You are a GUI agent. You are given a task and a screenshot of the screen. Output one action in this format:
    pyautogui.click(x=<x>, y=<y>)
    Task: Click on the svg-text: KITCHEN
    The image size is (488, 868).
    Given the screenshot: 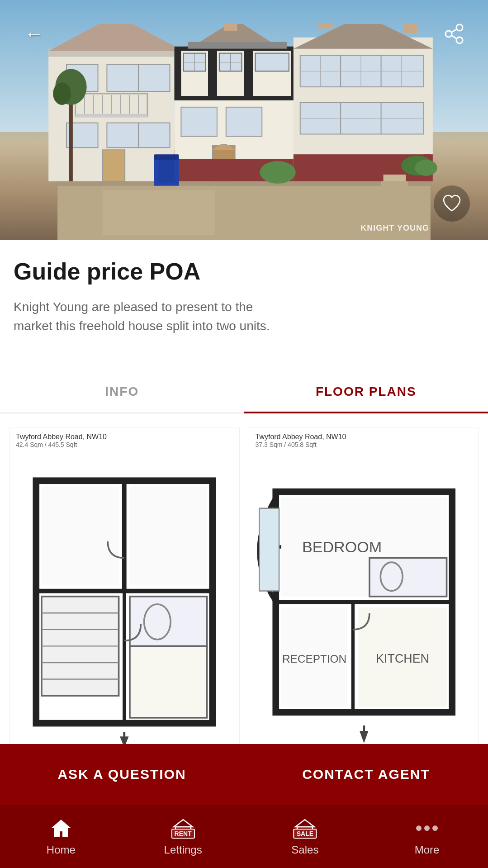 What is the action you would take?
    pyautogui.click(x=403, y=659)
    